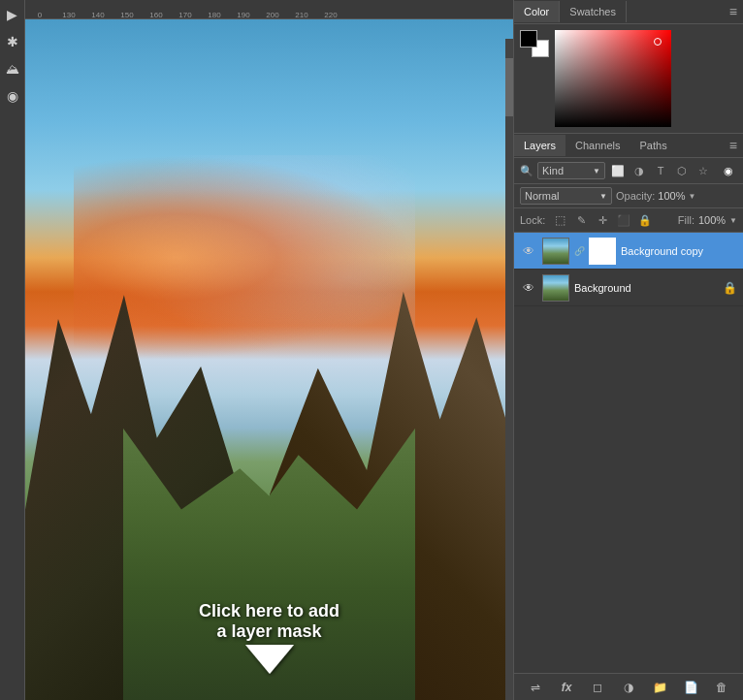 This screenshot has height=700, width=743. Describe the element at coordinates (679, 251) in the screenshot. I see `layer-name-background-copy: Background copy` at that location.